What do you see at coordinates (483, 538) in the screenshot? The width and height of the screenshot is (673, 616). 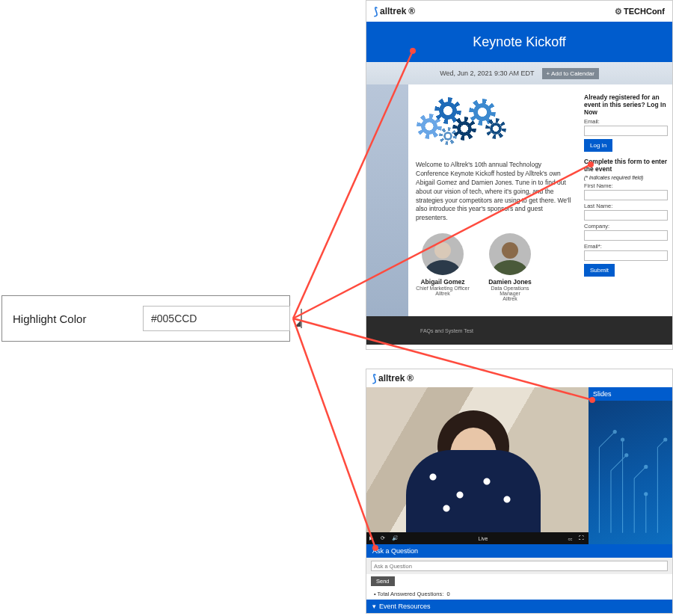 I see `video-status: Live` at bounding box center [483, 538].